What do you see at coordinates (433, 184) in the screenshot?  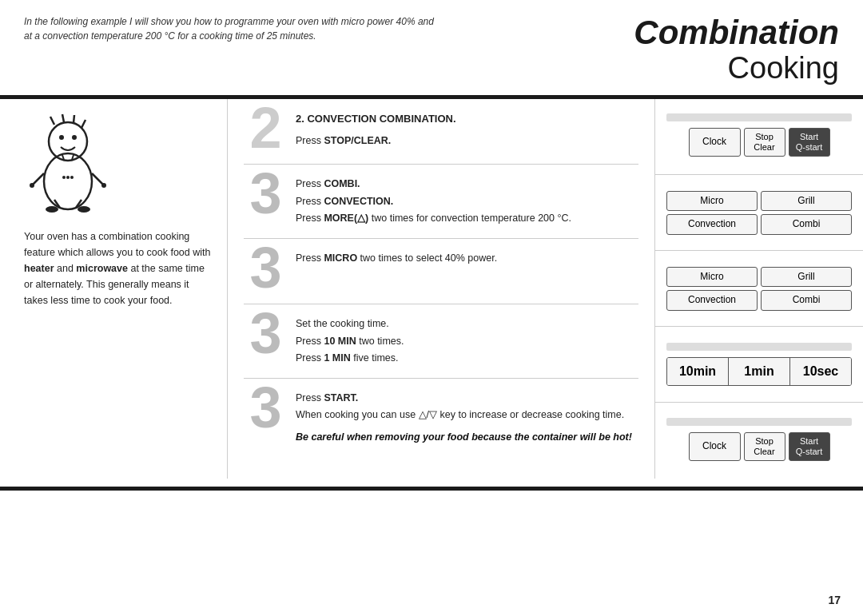 I see `step-2-line-1: Press COMBI.` at bounding box center [433, 184].